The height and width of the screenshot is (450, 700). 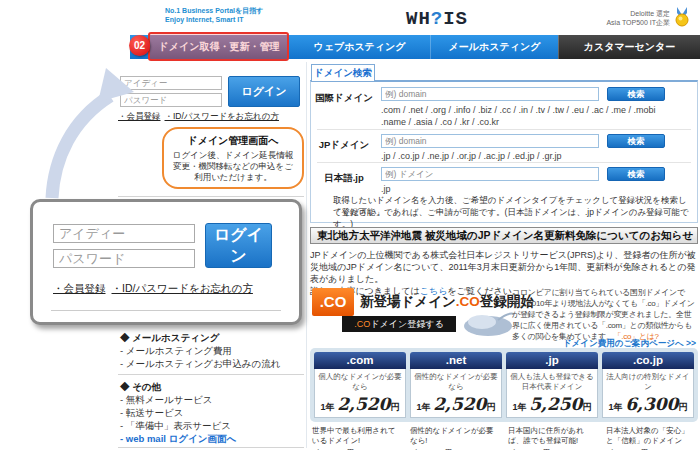 What do you see at coordinates (238, 246) in the screenshot?
I see `login-button: ログイン` at bounding box center [238, 246].